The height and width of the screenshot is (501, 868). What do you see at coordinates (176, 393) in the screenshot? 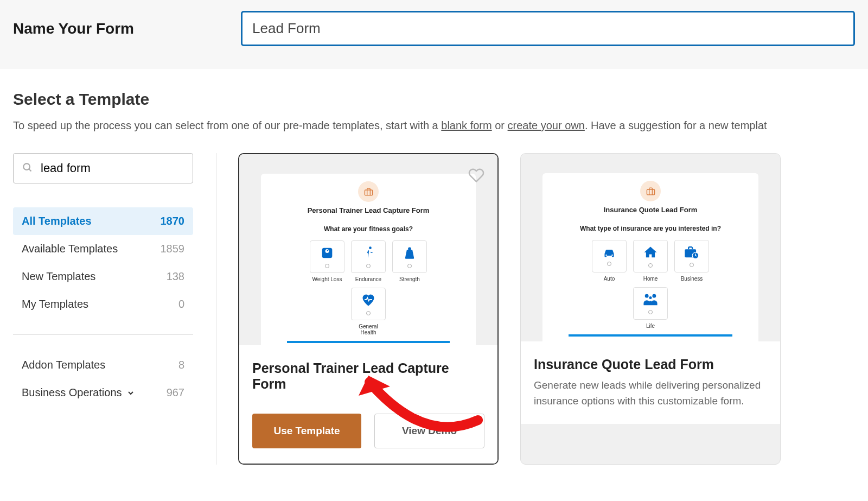
I see `category-count: 967` at bounding box center [176, 393].